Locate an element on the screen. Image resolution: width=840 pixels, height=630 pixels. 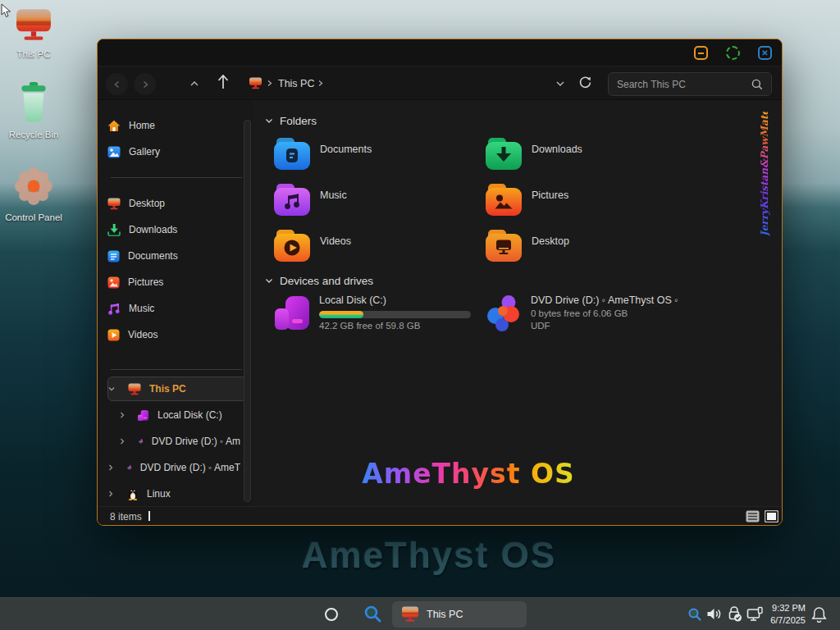
sidebar-tree-label: DVD Drive (D:) ◦ AmeT is located at coordinates (190, 468).